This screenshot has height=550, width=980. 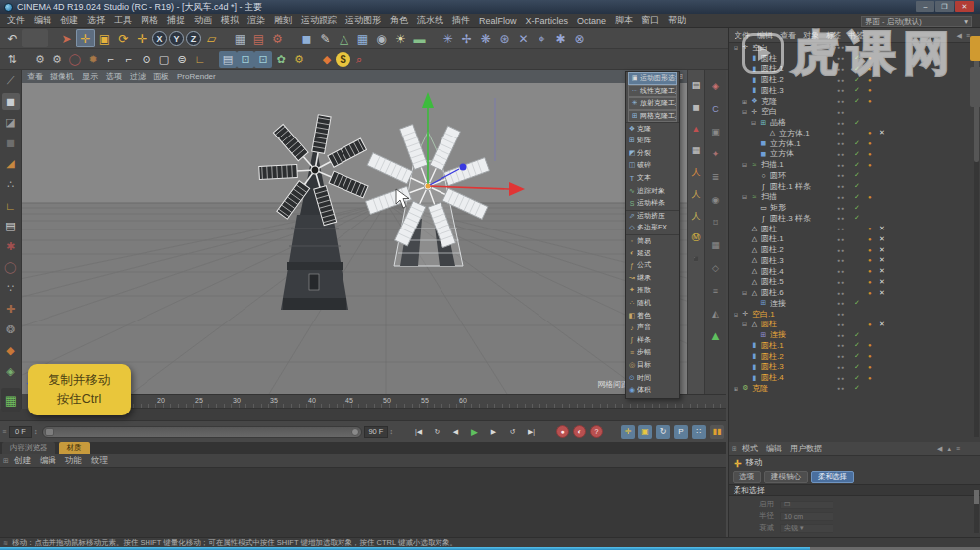 What do you see at coordinates (11, 400) in the screenshot?
I see `film-icon: ▦` at bounding box center [11, 400].